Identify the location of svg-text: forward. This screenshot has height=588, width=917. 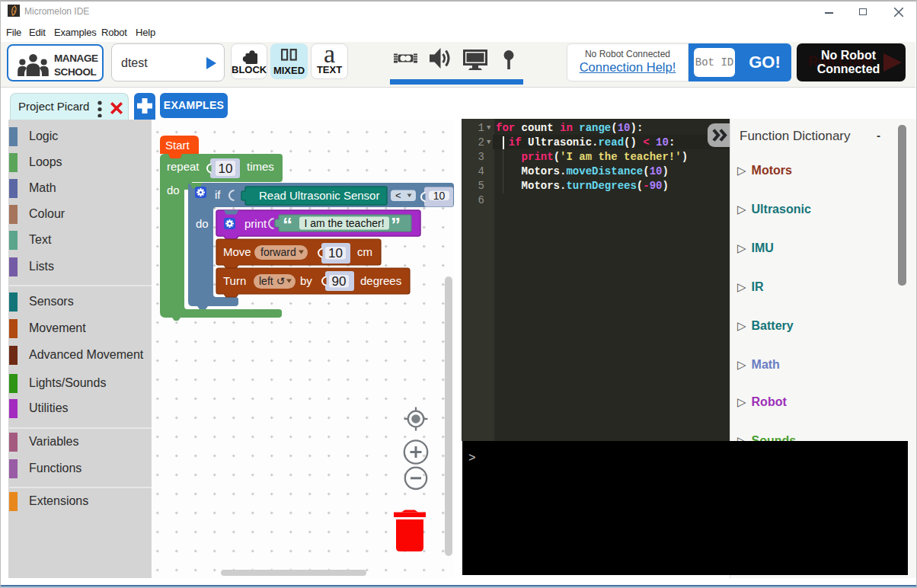
(279, 252).